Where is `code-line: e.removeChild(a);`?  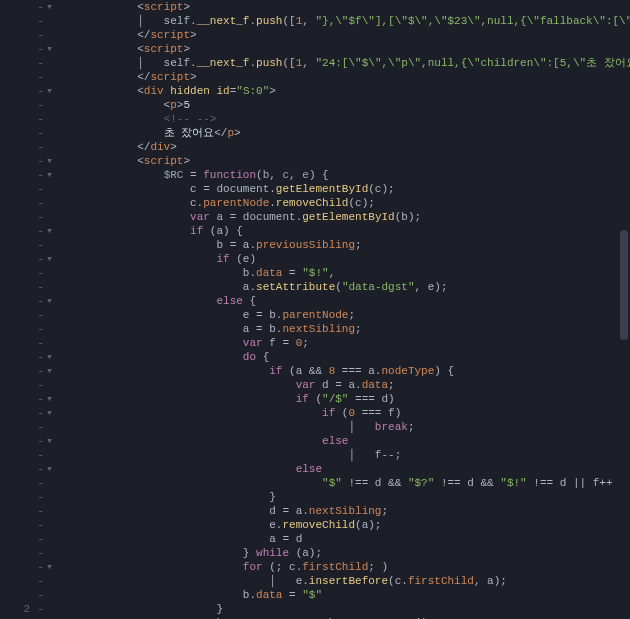
code-line: e.removeChild(a); is located at coordinates (344, 525).